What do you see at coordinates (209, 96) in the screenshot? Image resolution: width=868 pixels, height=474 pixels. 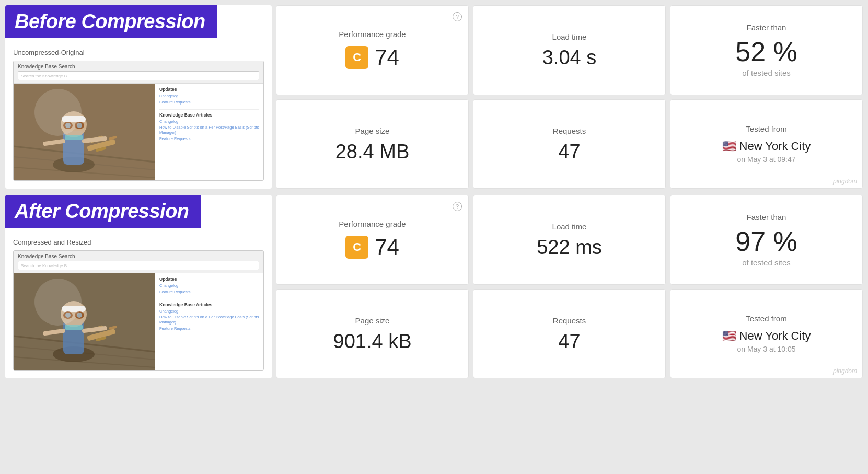 I see `before-changelog-link: Changelog` at bounding box center [209, 96].